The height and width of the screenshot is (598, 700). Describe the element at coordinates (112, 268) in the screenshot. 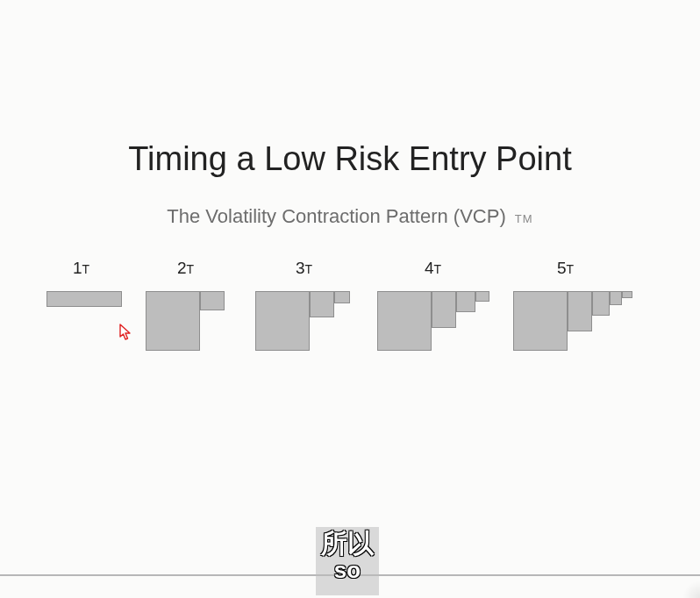

I see `group-label: 1T` at that location.